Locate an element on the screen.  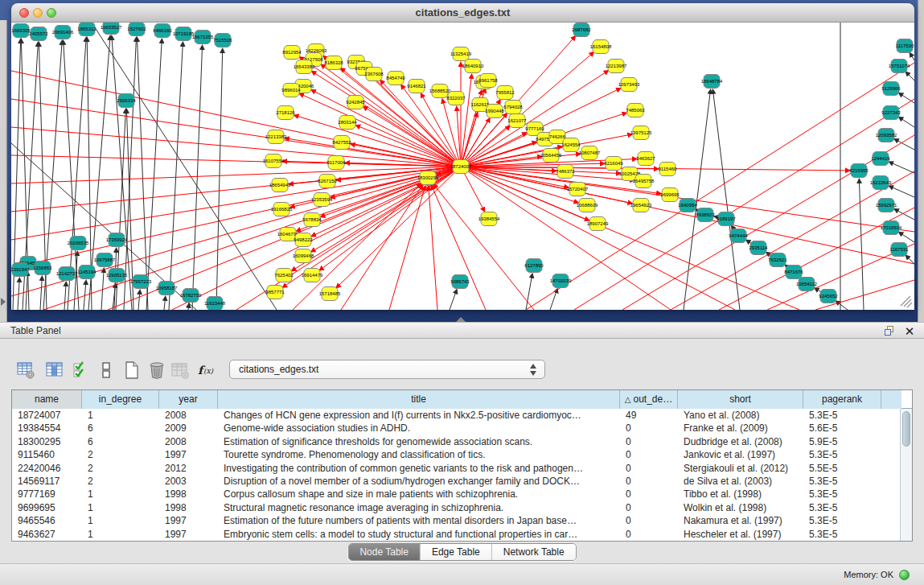
table-row: 969969511998Structural magnetic resonanc… is located at coordinates (462, 508).